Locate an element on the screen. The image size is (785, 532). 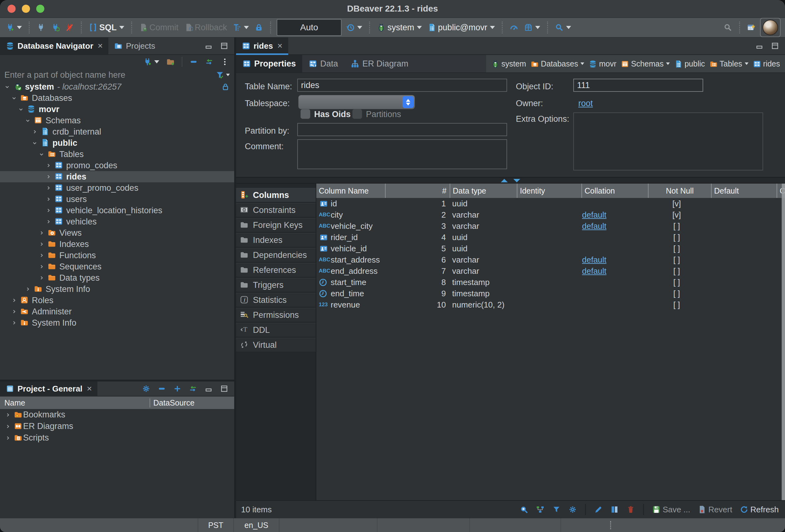
grid-column-header-default: Default is located at coordinates (744, 191).